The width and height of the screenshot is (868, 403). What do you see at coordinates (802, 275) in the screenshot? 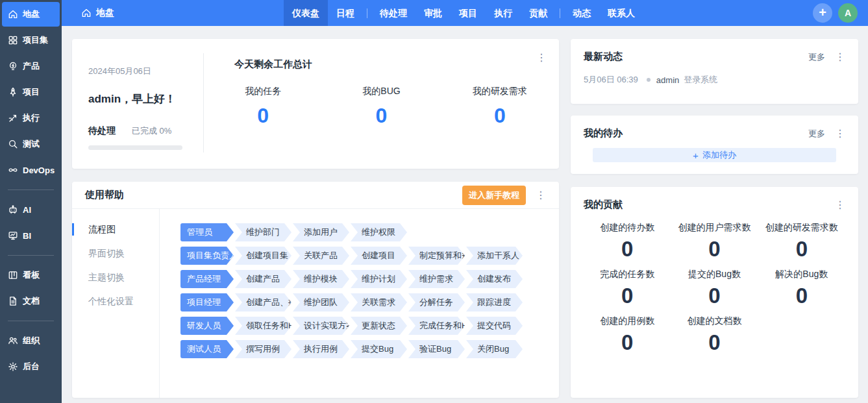
I see `contribution-stat-label: 解决的Bug数` at bounding box center [802, 275].